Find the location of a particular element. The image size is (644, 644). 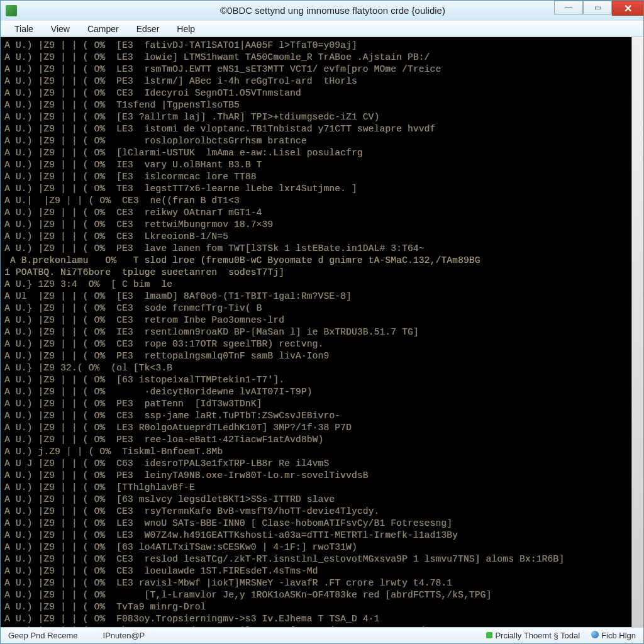

terminal-line: A U.) |Z9 | | ( O% [63 mslvcy legsdletBK… is located at coordinates (324, 499).